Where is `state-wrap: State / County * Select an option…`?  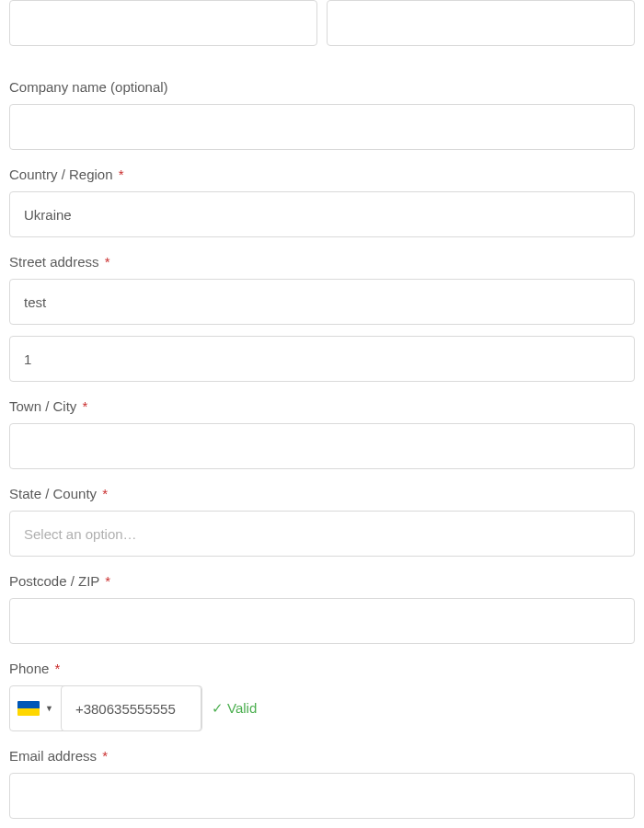
state-wrap: State / County * Select an option… is located at coordinates (322, 521).